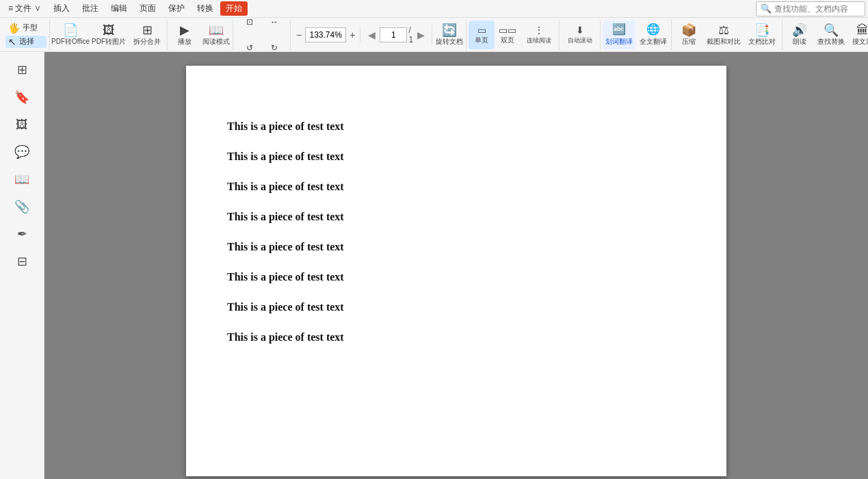 The height and width of the screenshot is (479, 868). I want to click on view-mode-group: ⊡ ↔ ↺ ↻, so click(263, 35).